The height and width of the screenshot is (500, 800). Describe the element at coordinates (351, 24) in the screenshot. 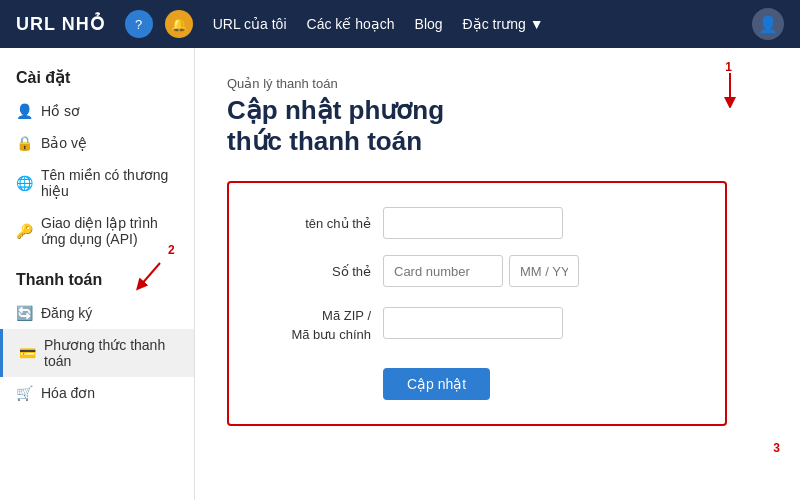

I see `nav-plans: Các kế hoạch` at that location.